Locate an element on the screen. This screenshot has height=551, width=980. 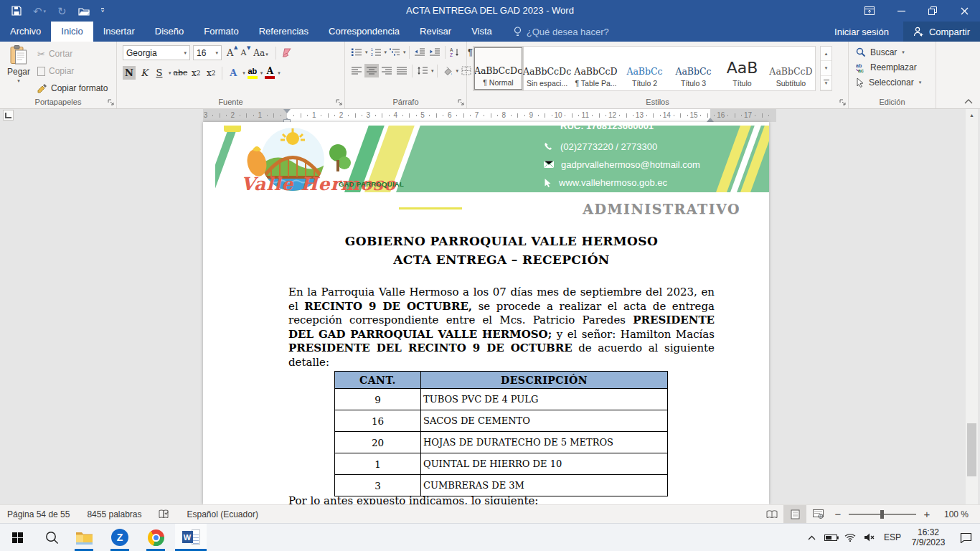
tab-correspondencia: Correspondencia is located at coordinates (364, 32).